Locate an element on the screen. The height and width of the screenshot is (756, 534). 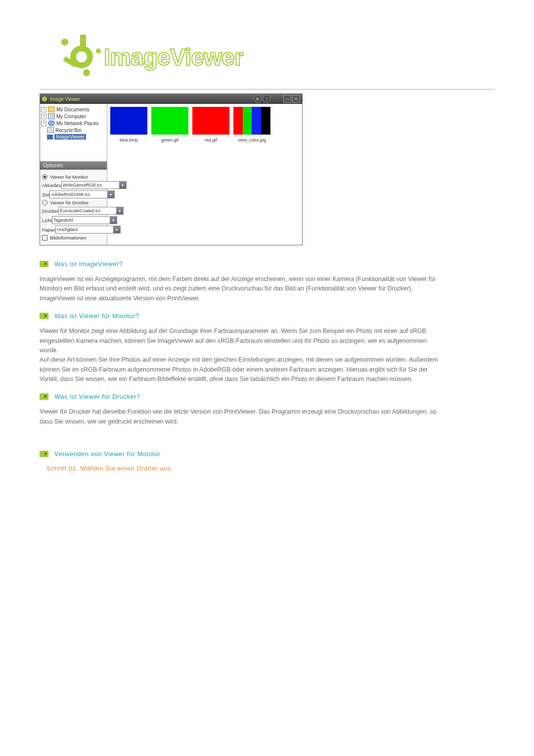
minimize-button: — is located at coordinates (287, 99).